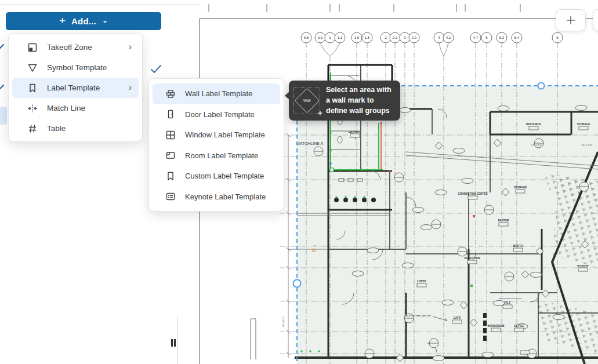  Describe the element at coordinates (476, 38) in the screenshot. I see `grid-bubble-label: 4.7` at that location.